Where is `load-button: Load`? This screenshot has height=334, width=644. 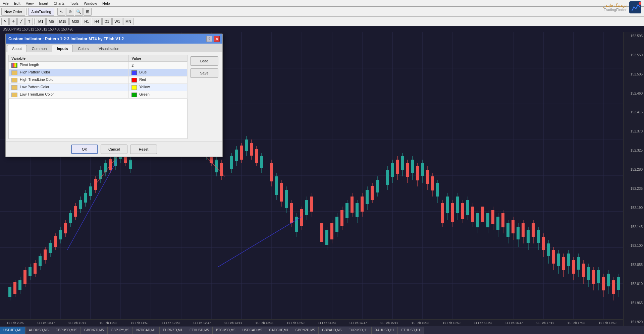
load-button: Load is located at coordinates (204, 61).